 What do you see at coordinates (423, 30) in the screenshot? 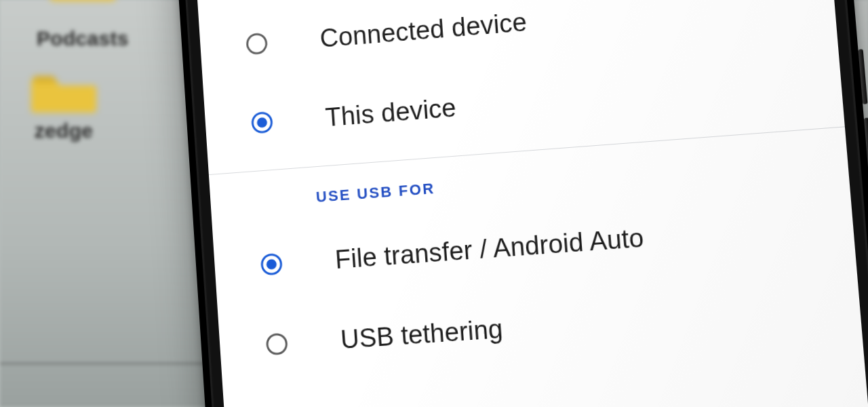
I see `radio-option-label: Connected device` at bounding box center [423, 30].